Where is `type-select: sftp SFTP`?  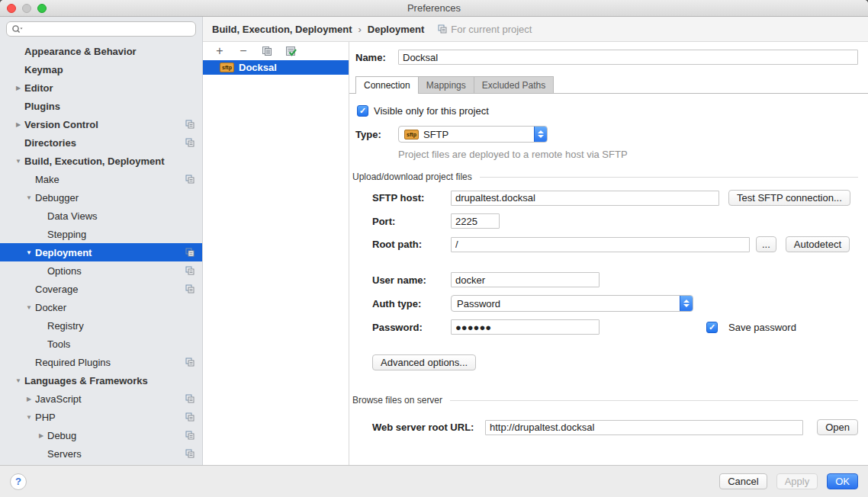 type-select: sftp SFTP is located at coordinates (473, 134).